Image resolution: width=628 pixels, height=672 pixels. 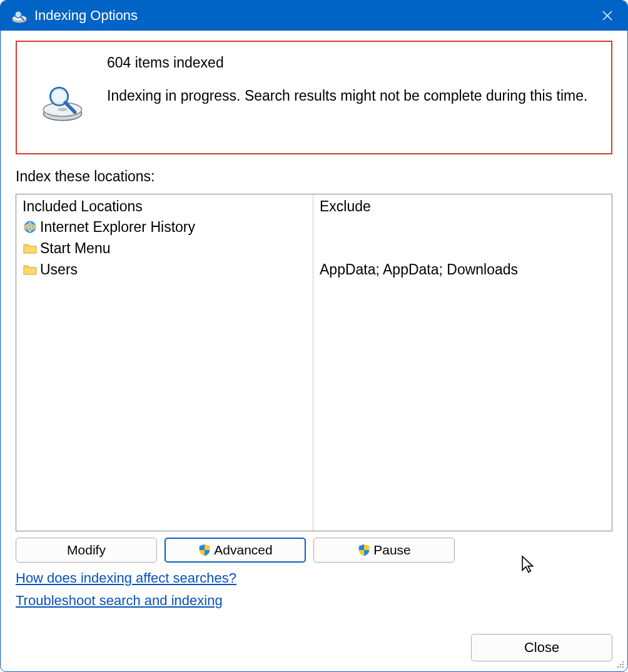 What do you see at coordinates (314, 550) in the screenshot?
I see `button-row: Modify Advanced` at bounding box center [314, 550].